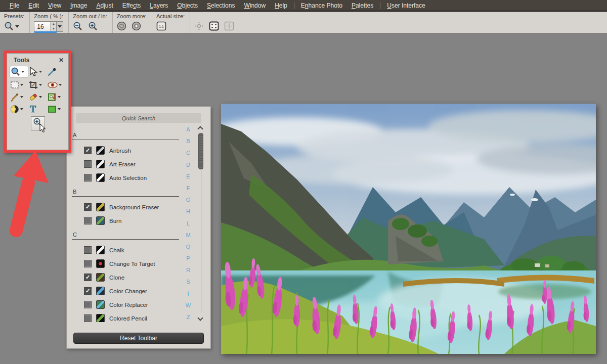 This screenshot has height=364, width=607. Describe the element at coordinates (17, 26) in the screenshot. I see `dropdown-caret-icon` at that location.